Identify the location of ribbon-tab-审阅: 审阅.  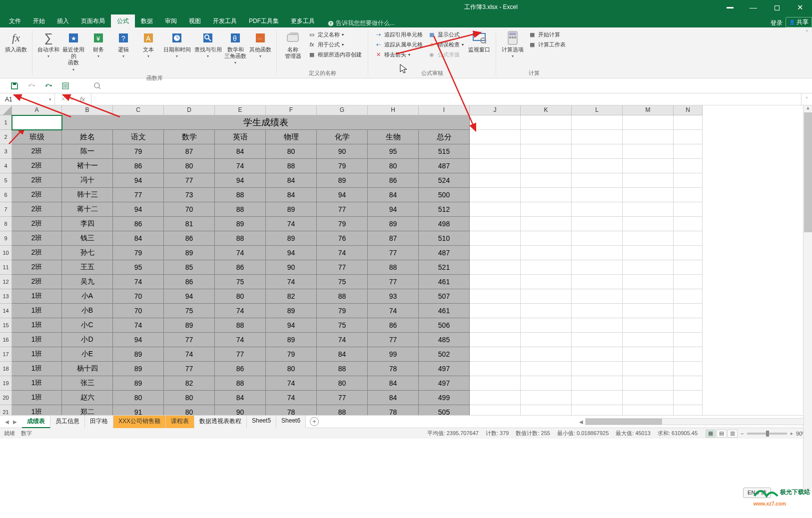
(171, 21).